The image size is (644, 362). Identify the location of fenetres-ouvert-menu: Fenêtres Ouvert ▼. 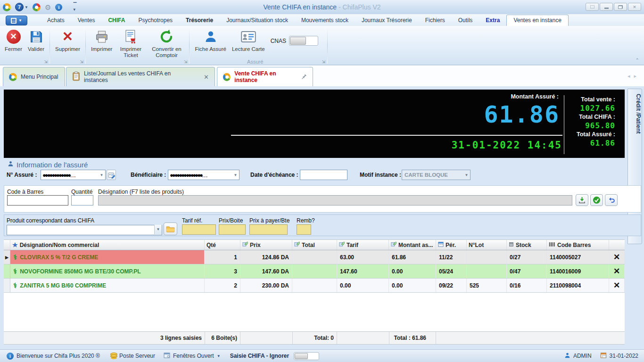
(192, 356).